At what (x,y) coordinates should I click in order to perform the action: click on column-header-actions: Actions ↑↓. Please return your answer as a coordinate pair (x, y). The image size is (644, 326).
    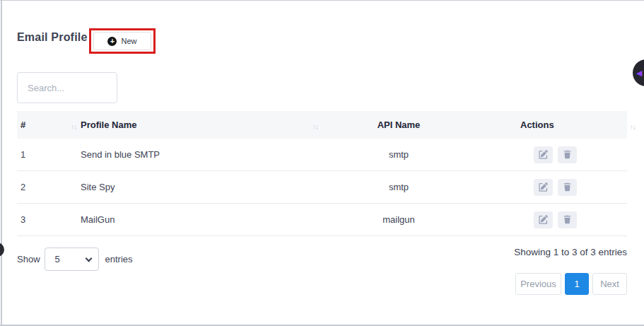
    Looking at the image, I should click on (556, 124).